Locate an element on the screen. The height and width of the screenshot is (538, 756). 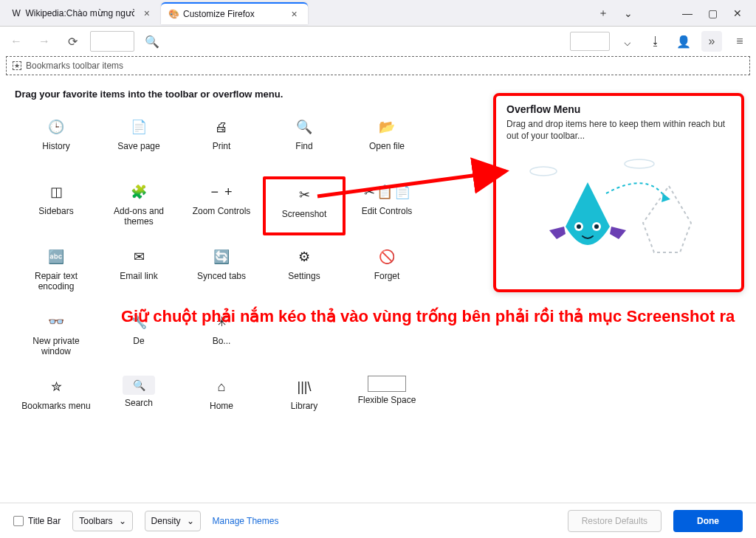
tile-open-file: 📂Open file is located at coordinates (387, 141).